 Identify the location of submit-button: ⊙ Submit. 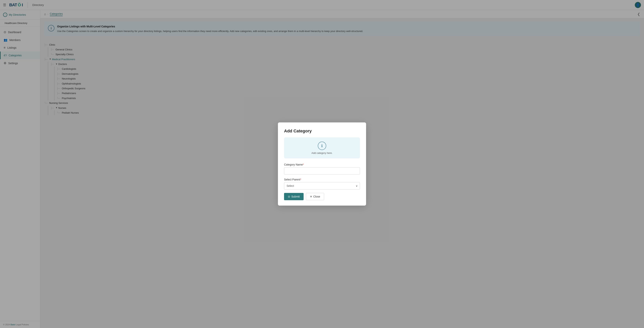
(294, 196).